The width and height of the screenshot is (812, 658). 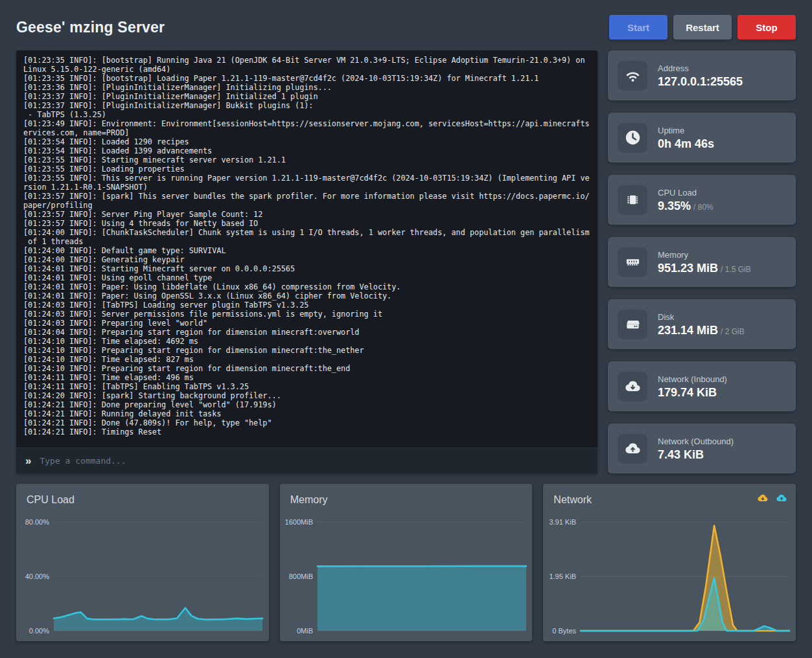 What do you see at coordinates (700, 75) in the screenshot?
I see `stat-card-body: Address127.0.0.1:25565` at bounding box center [700, 75].